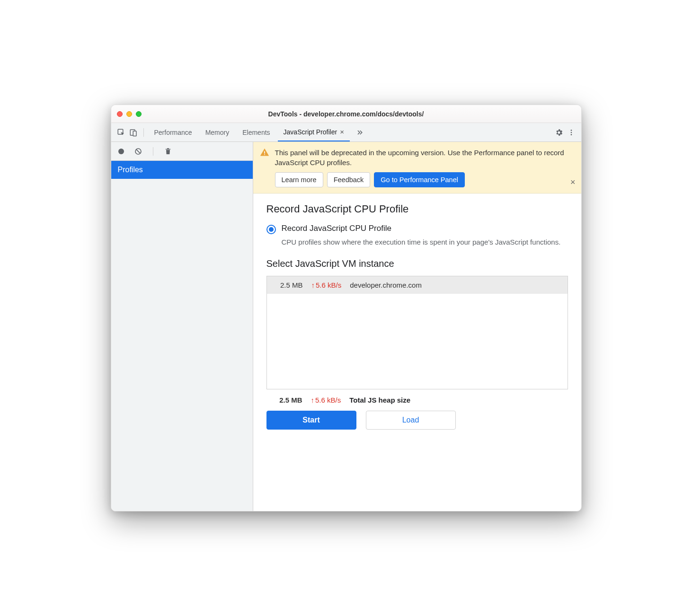 The width and height of the screenshot is (692, 616). What do you see at coordinates (121, 151) in the screenshot?
I see `record-icon` at bounding box center [121, 151].